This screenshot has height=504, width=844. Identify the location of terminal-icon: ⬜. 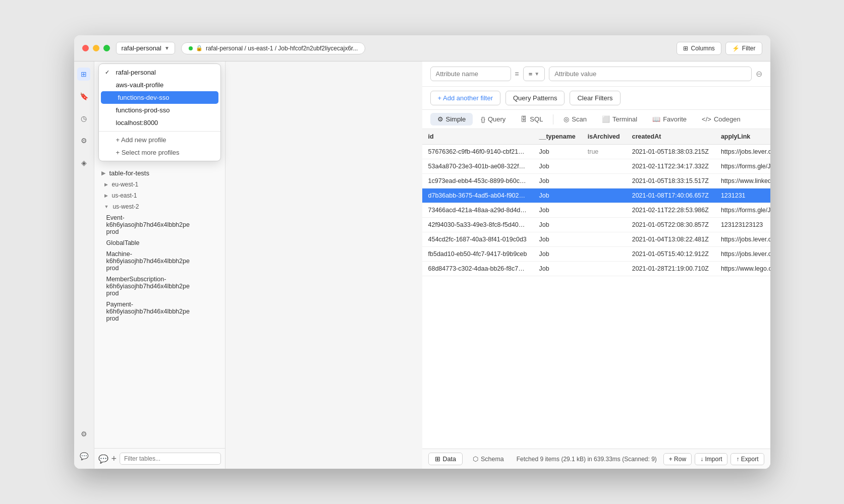
(606, 119).